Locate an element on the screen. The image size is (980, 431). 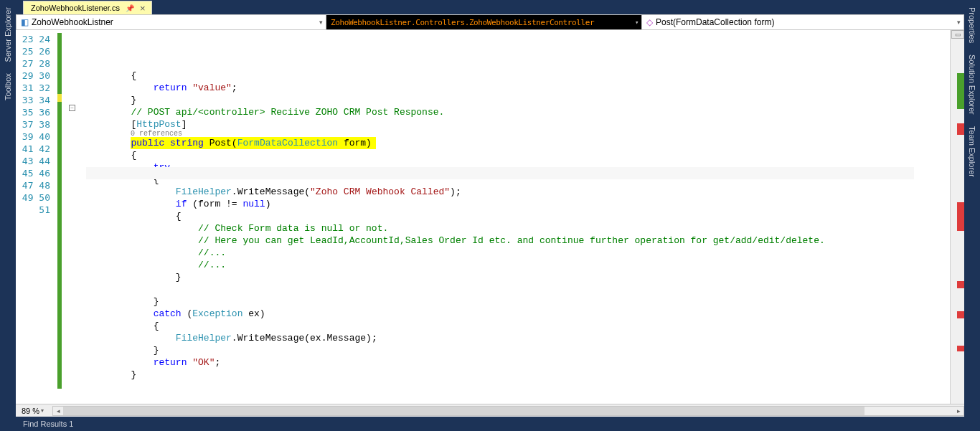
rail-item-team-explorer: Team Explorer is located at coordinates (972, 152).